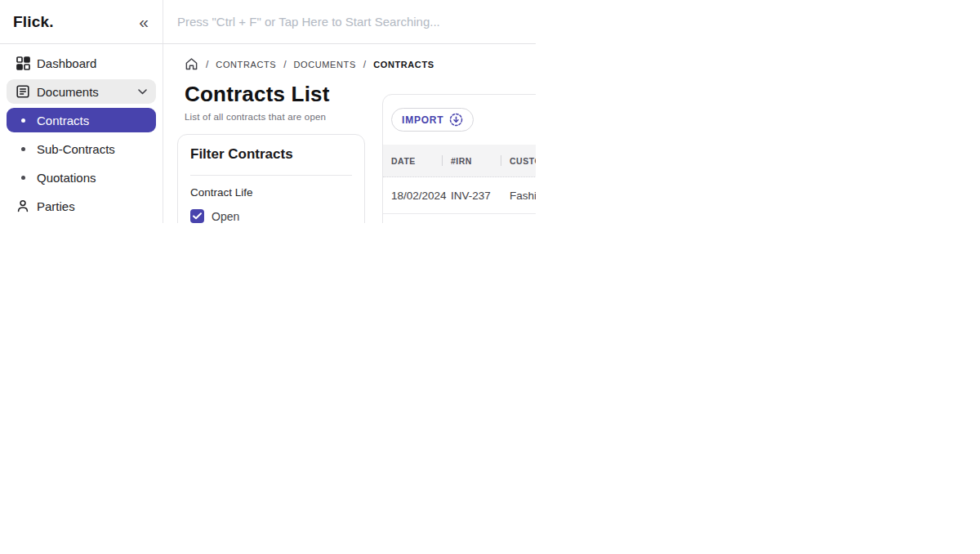 This screenshot has width=980, height=554. I want to click on dashboard-icon, so click(23, 63).